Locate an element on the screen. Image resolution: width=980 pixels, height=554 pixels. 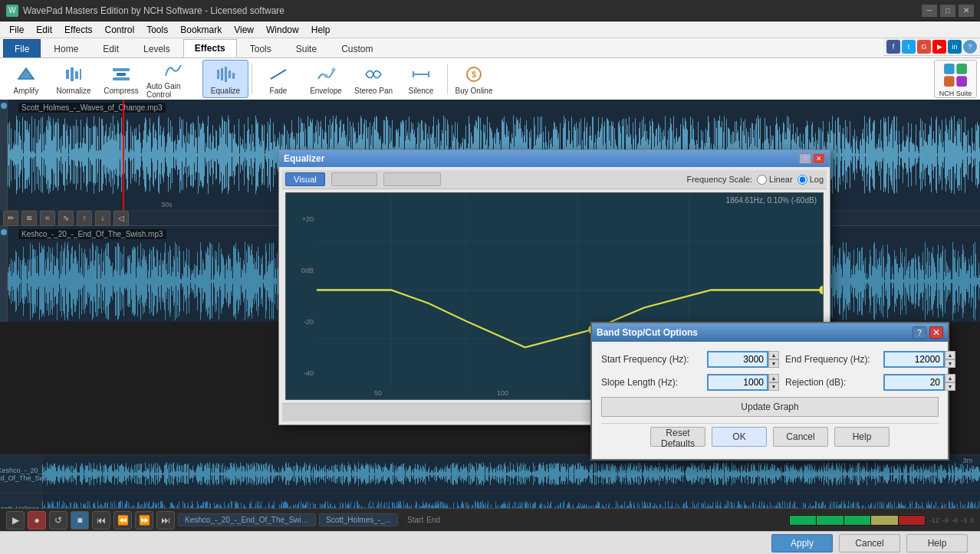
track1-playhead is located at coordinates (123, 155).